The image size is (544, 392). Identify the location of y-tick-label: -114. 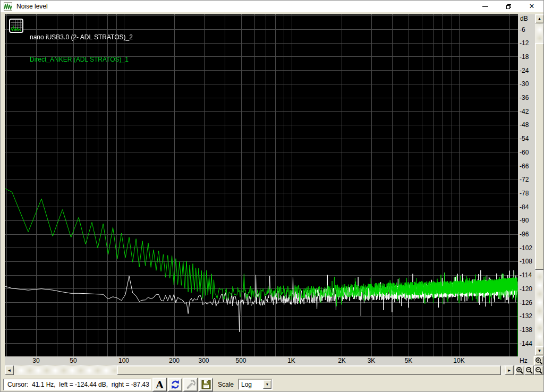
(526, 275).